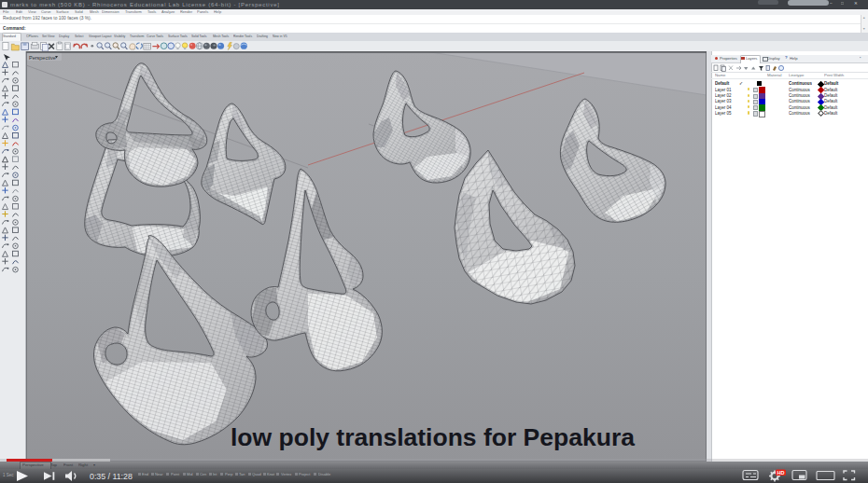 The height and width of the screenshot is (483, 868). Describe the element at coordinates (433, 437) in the screenshot. I see `svg-text:low poly translations for Pepa: low poly translations for Pepakura` at that location.